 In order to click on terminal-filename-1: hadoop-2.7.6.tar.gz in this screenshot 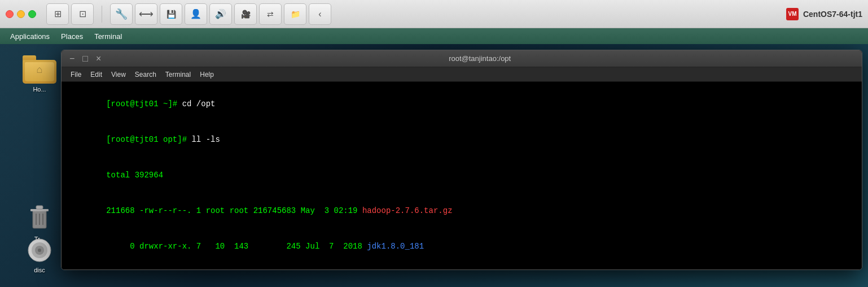, I will do `click(407, 211)`.